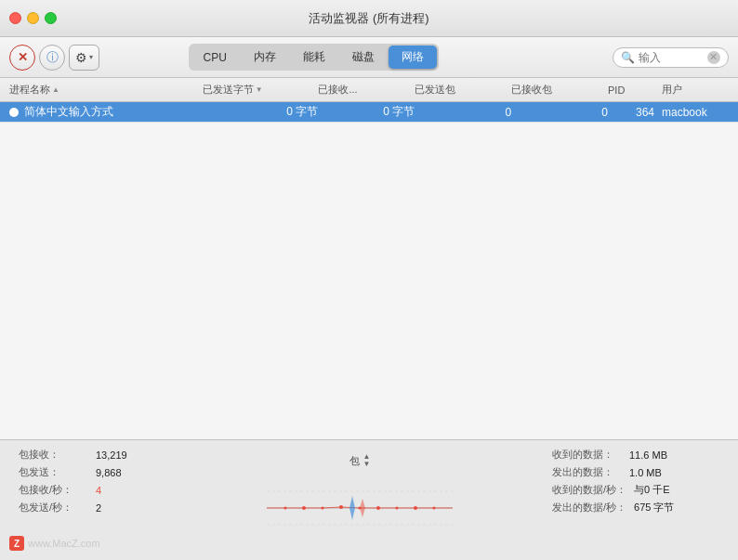  What do you see at coordinates (56, 89) in the screenshot?
I see `sort-icon: ▲` at bounding box center [56, 89].